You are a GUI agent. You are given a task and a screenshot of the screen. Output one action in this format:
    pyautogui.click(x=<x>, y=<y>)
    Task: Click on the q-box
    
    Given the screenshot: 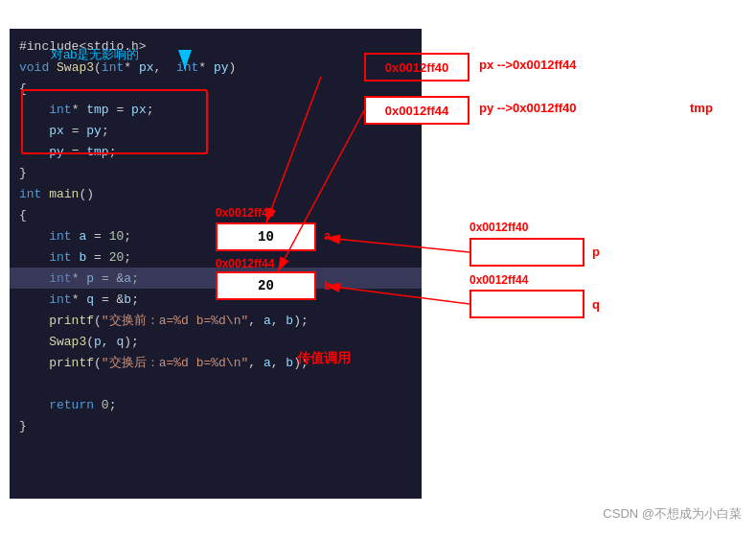 What is the action you would take?
    pyautogui.click(x=527, y=304)
    